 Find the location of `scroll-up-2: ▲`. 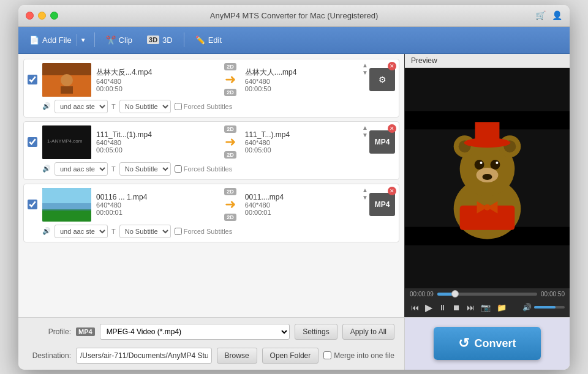

scroll-up-2: ▲ is located at coordinates (365, 128).